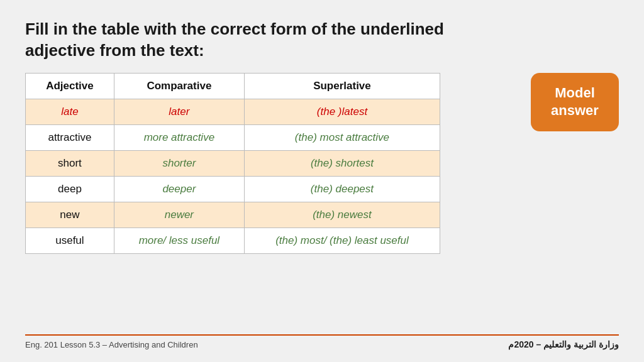 The image size is (644, 362). I want to click on table-row: newnewer(the) newest, so click(233, 215).